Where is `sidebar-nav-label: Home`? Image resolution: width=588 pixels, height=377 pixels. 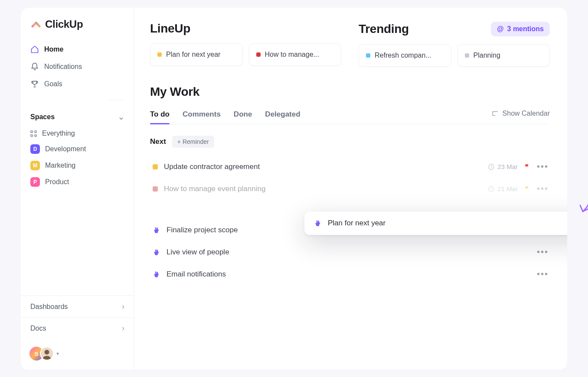
sidebar-nav-label: Home is located at coordinates (54, 49).